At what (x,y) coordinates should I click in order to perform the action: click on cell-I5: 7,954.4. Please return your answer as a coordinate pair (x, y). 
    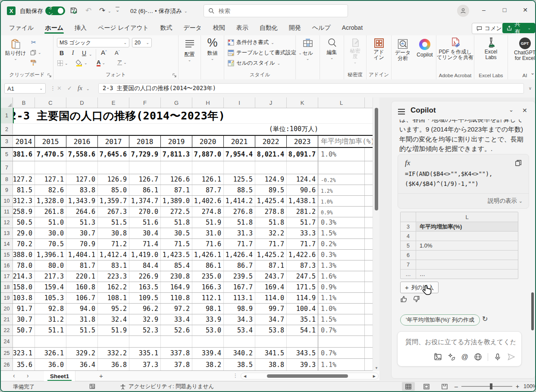
    Looking at the image, I should click on (240, 154).